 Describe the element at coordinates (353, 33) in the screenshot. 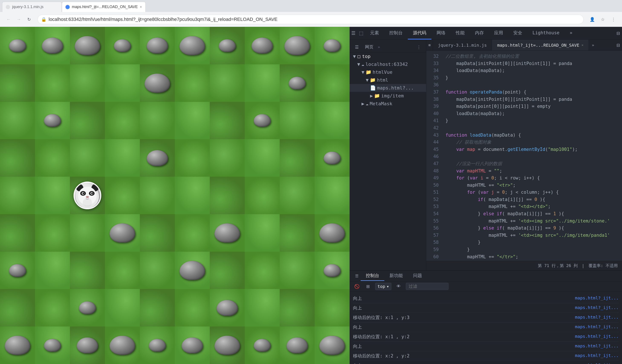

I see `devtools-menu-button: ☰` at that location.